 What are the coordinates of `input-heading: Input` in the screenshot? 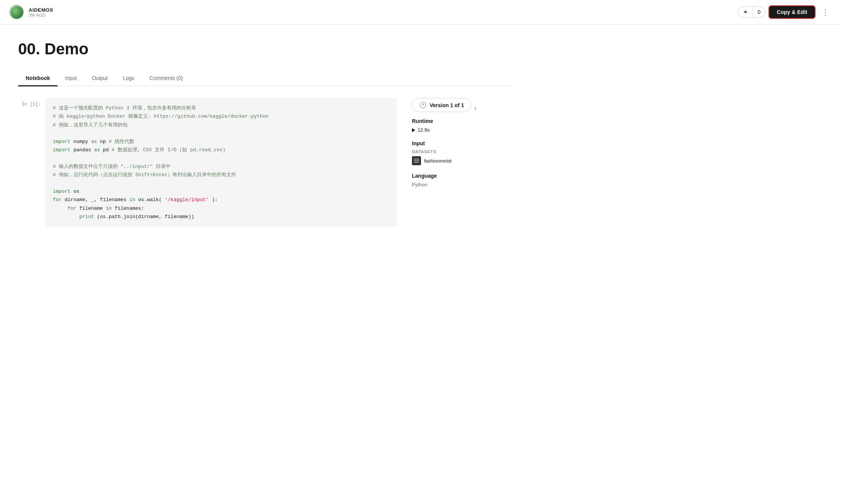 It's located at (461, 143).